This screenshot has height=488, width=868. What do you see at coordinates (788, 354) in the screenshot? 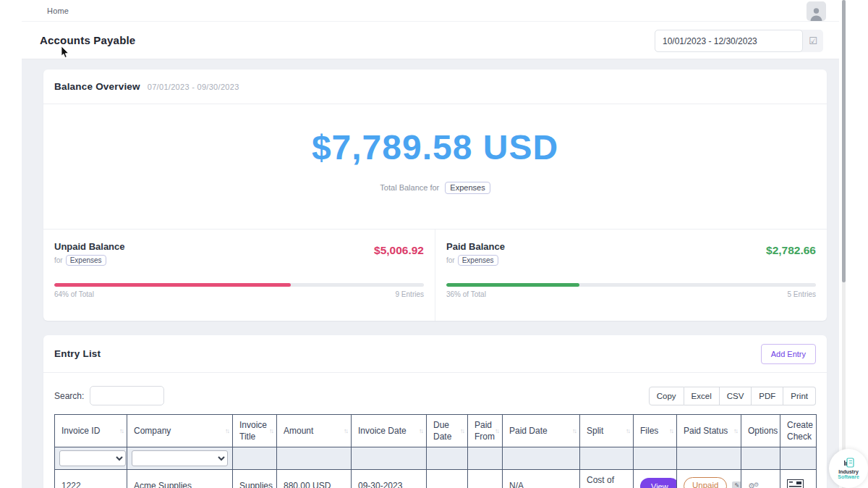
I see `add-entry-button: Add Entry` at bounding box center [788, 354].